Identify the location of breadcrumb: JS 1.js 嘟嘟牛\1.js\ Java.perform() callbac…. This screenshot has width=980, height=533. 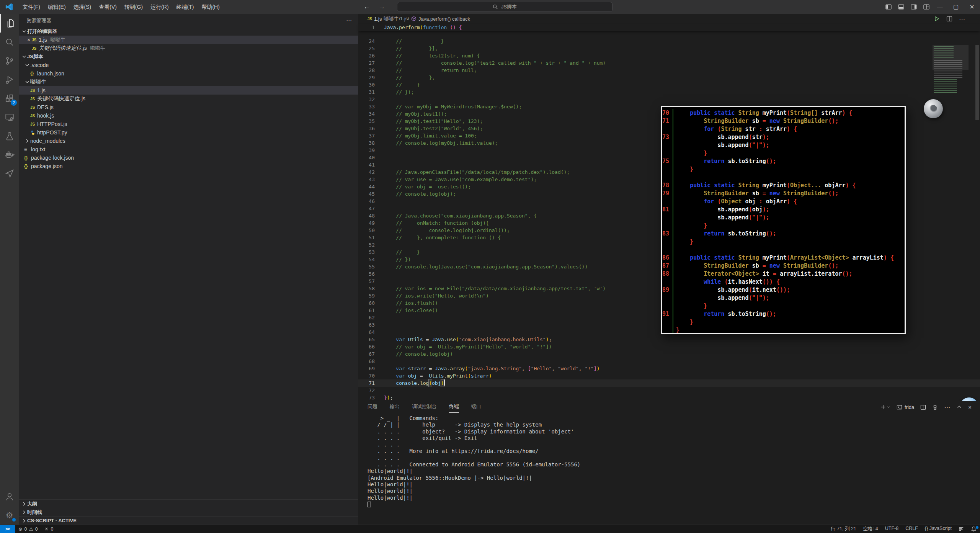
(669, 19).